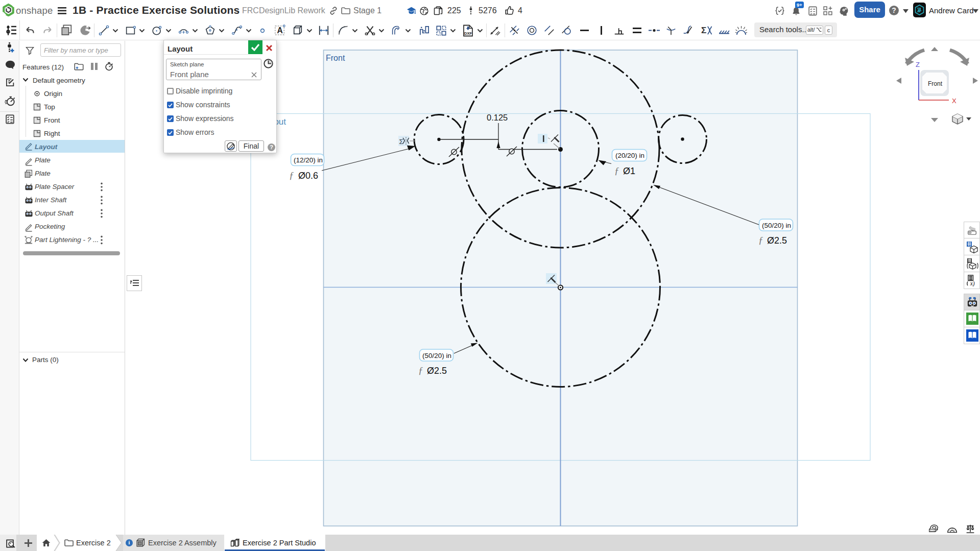 The image size is (980, 551). Describe the element at coordinates (954, 101) in the screenshot. I see `svg-text: X` at that location.